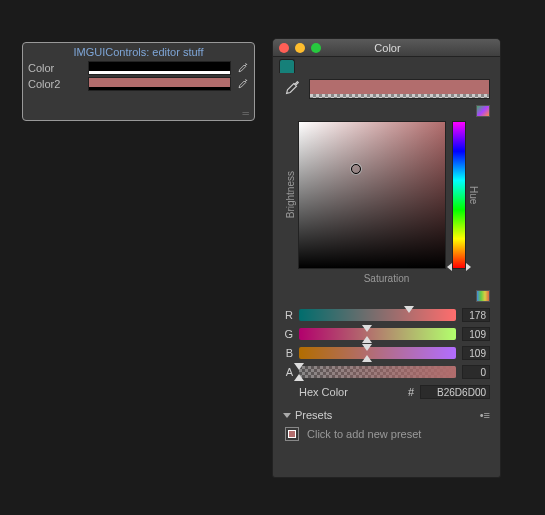 The width and height of the screenshot is (545, 515). Describe the element at coordinates (356, 169) in the screenshot. I see `sv-cursor-icon` at that location.